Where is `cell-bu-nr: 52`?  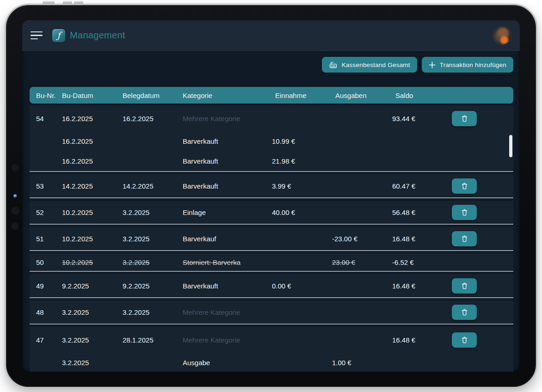
cell-bu-nr: 52 is located at coordinates (49, 213).